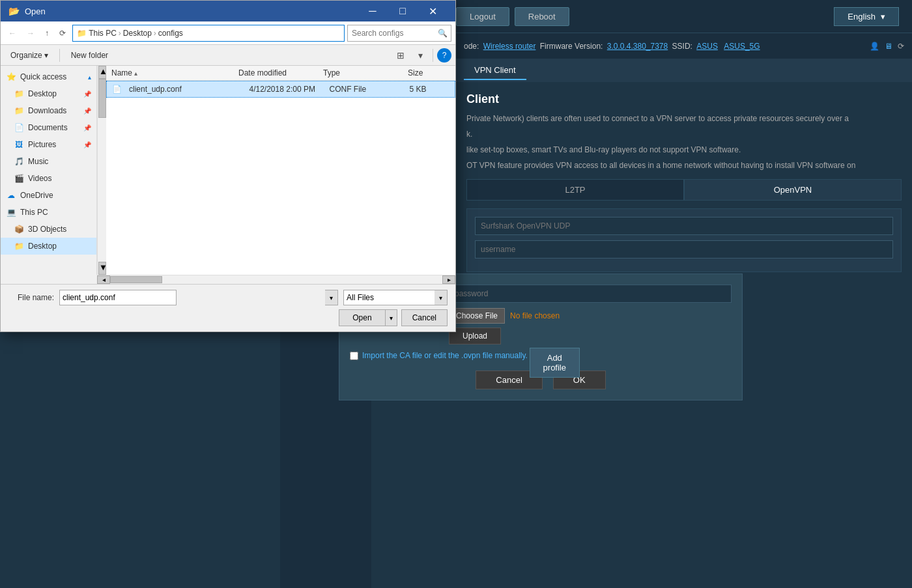  Describe the element at coordinates (102, 268) in the screenshot. I see `scrollbar-down: ▼` at that location.